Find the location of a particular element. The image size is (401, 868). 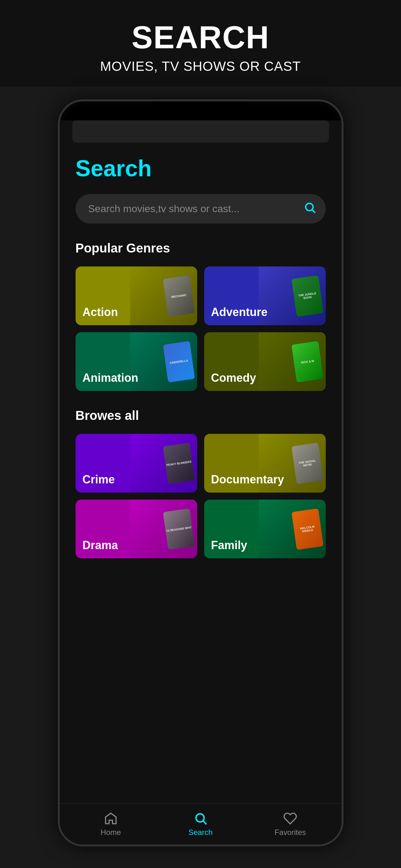

nav-item-search: Search is located at coordinates (201, 824).